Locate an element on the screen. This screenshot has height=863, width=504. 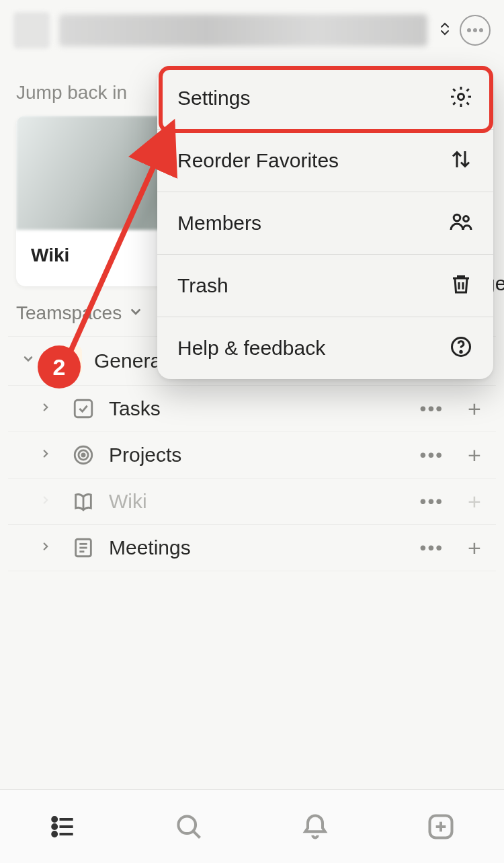
menu-item-help: Help & feedback is located at coordinates (325, 348).